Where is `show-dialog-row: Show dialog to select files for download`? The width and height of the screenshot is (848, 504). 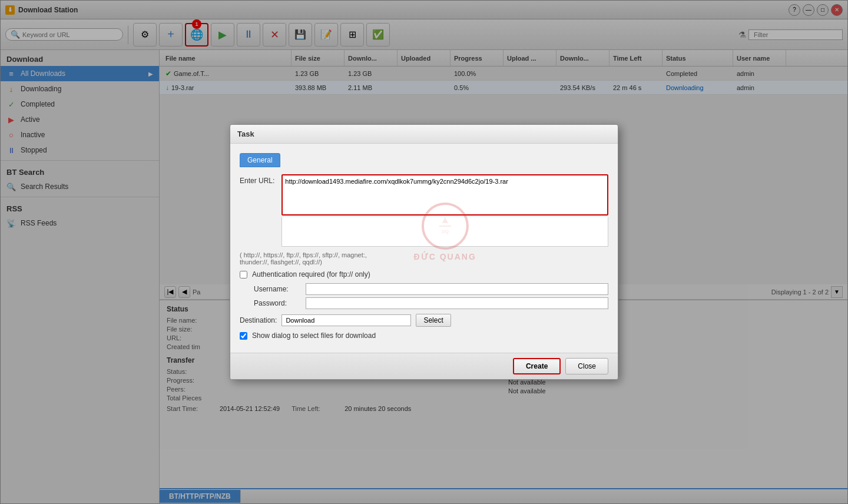
show-dialog-row: Show dialog to select files for download is located at coordinates (424, 336).